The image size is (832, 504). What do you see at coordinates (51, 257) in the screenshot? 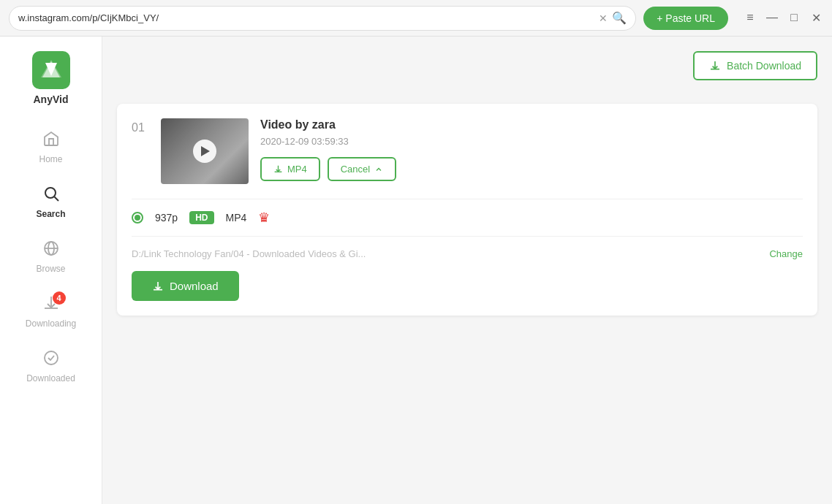
I see `sidebar-item-browse: Browse` at bounding box center [51, 257].